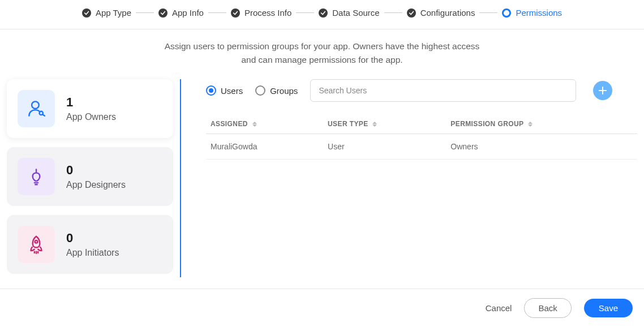  I want to click on owners-label: App Owners, so click(91, 117).